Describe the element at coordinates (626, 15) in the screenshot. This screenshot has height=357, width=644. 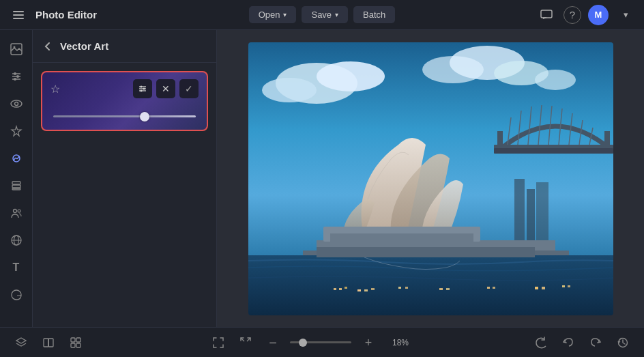
I see `expand-button: ▾` at that location.